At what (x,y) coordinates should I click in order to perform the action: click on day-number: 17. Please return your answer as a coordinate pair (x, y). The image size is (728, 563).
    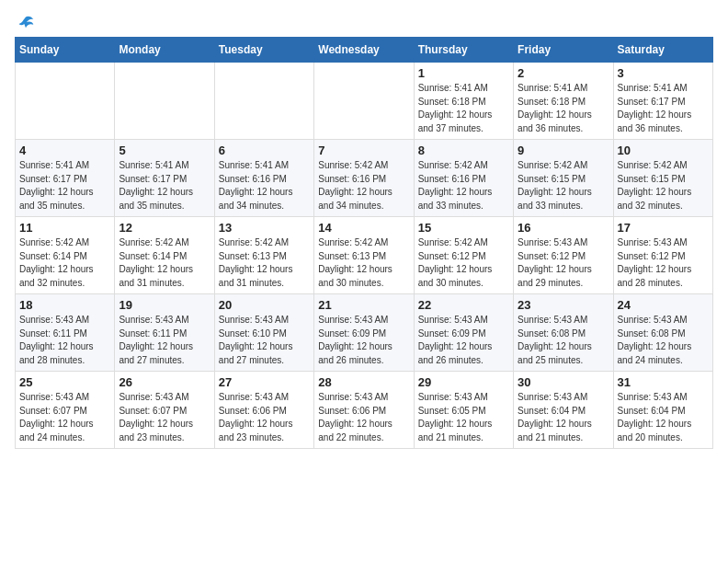
    Looking at the image, I should click on (664, 228).